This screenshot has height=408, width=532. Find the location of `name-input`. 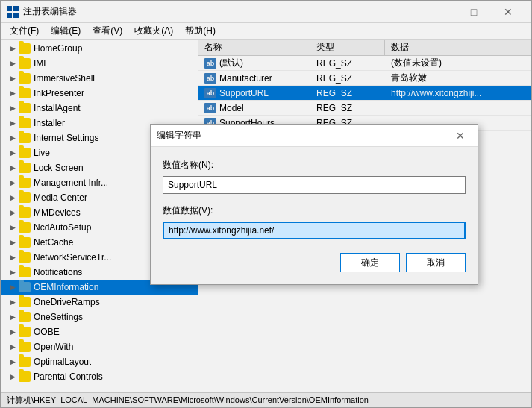

name-input is located at coordinates (314, 185).